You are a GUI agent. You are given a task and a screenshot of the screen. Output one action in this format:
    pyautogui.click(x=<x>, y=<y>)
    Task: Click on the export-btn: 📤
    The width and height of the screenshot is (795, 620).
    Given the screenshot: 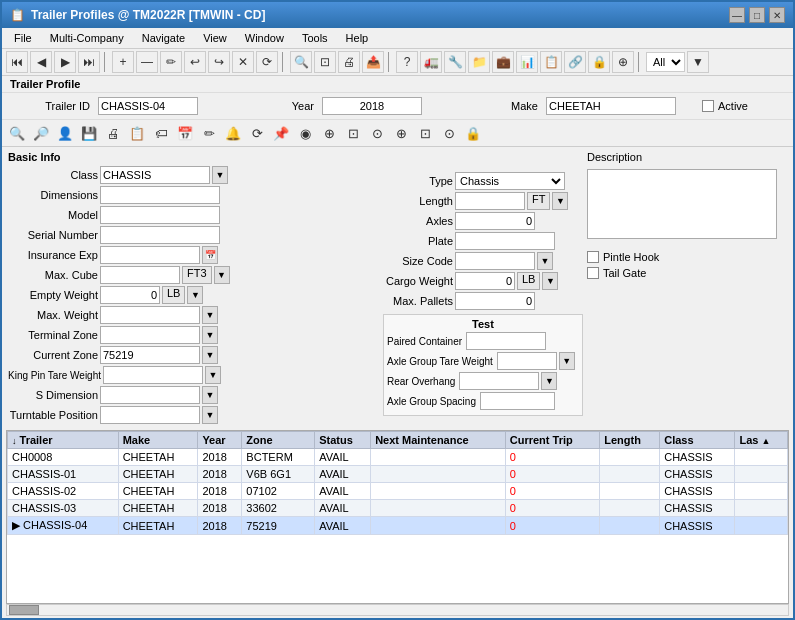 What is the action you would take?
    pyautogui.click(x=373, y=62)
    